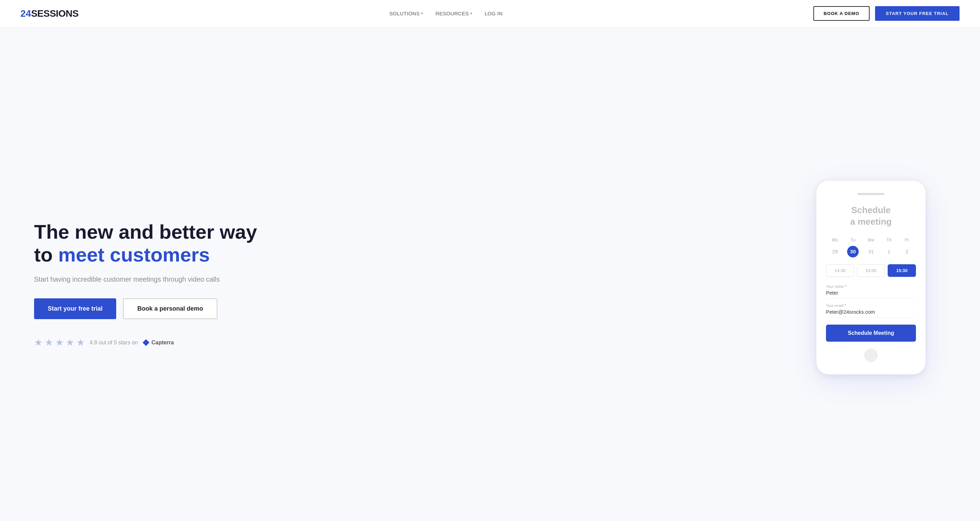  What do you see at coordinates (835, 252) in the screenshot?
I see `cal-date-29: 29` at bounding box center [835, 252].